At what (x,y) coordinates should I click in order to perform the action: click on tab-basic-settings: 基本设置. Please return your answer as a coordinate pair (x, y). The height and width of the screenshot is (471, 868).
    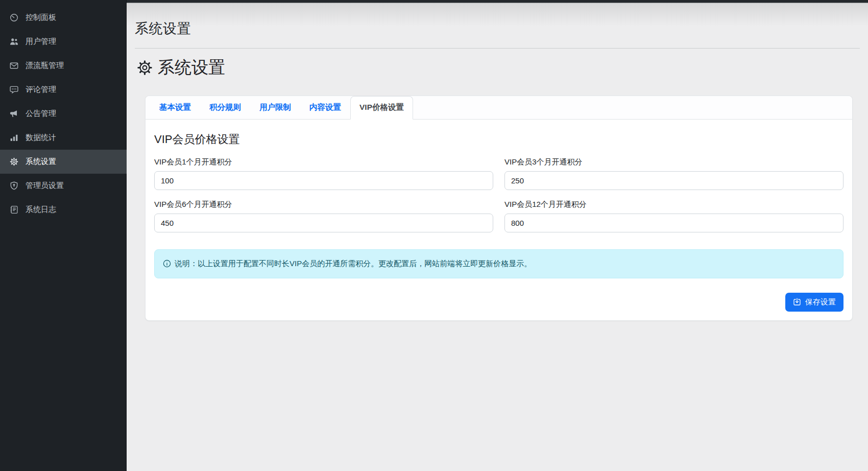
    Looking at the image, I should click on (175, 108).